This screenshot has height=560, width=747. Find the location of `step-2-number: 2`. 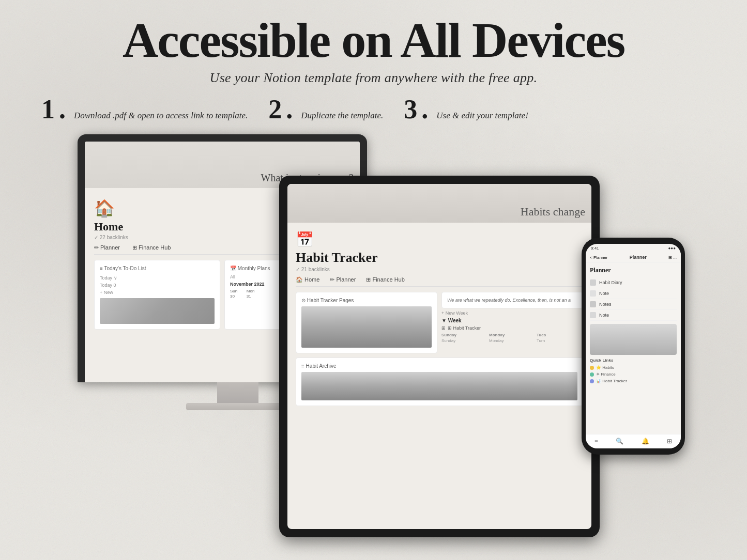

step-2-number: 2 is located at coordinates (275, 110).